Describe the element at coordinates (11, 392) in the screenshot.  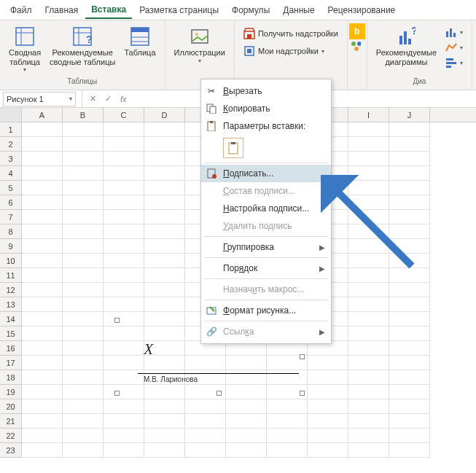
I see `row-header-19: 19` at that location.